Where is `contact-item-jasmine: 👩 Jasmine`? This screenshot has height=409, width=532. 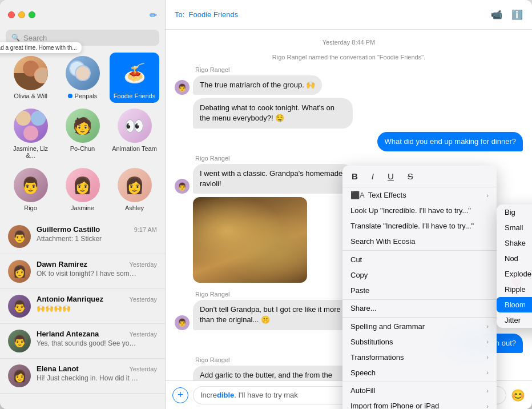
contact-item-jasmine: 👩 Jasmine is located at coordinates (82, 190).